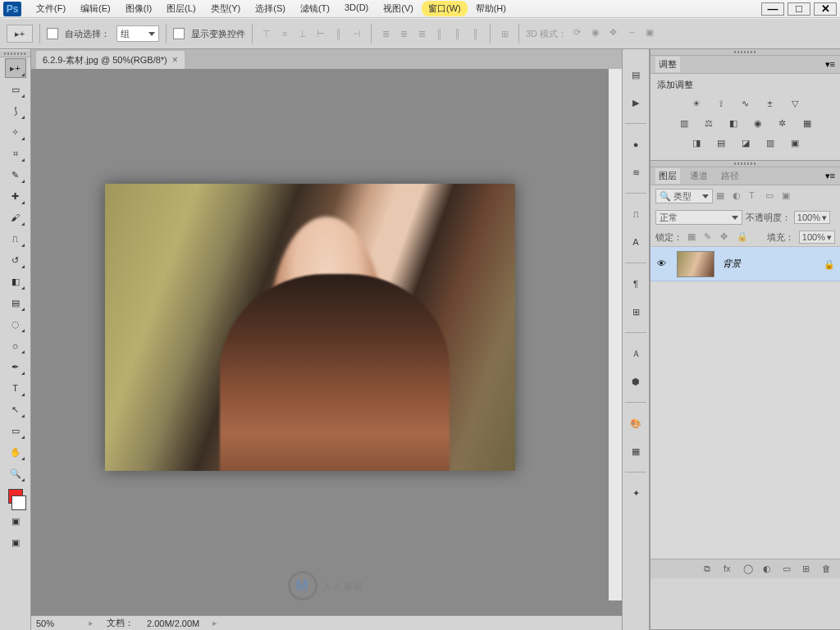 This screenshot has width=840, height=630. I want to click on filter-smart-icon: ▣, so click(788, 196).